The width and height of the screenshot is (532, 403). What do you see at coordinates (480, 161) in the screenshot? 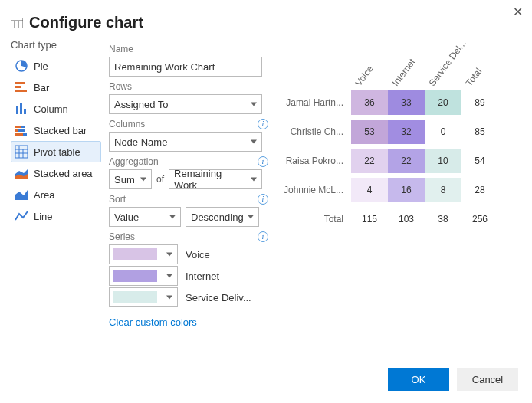
I see `pivot-cell: 54` at bounding box center [480, 161].